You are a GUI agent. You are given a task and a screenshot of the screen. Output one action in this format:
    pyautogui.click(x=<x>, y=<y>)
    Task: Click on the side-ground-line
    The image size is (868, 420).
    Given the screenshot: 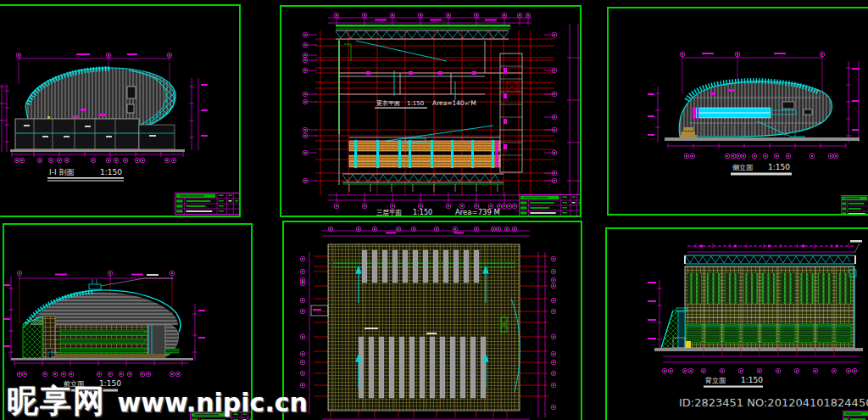 What is the action you would take?
    pyautogui.click(x=762, y=139)
    